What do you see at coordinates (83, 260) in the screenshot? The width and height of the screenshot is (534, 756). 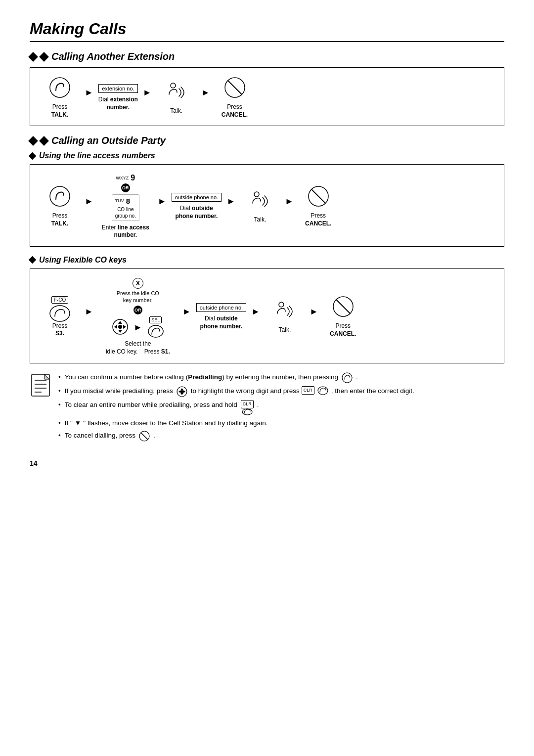 I see `subsection-flexible-co-text: Using Flexible CO keys` at bounding box center [83, 260].